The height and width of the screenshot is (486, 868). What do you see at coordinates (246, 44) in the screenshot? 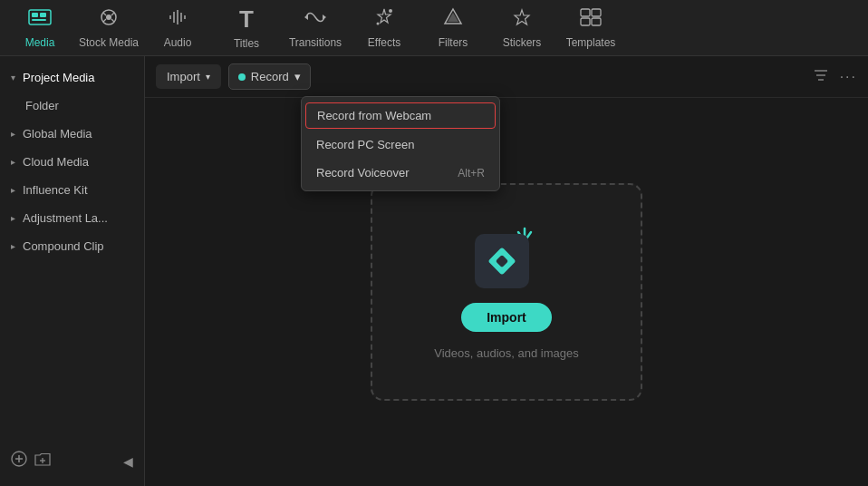
I see `nav-label-titles: Titles` at bounding box center [246, 44].